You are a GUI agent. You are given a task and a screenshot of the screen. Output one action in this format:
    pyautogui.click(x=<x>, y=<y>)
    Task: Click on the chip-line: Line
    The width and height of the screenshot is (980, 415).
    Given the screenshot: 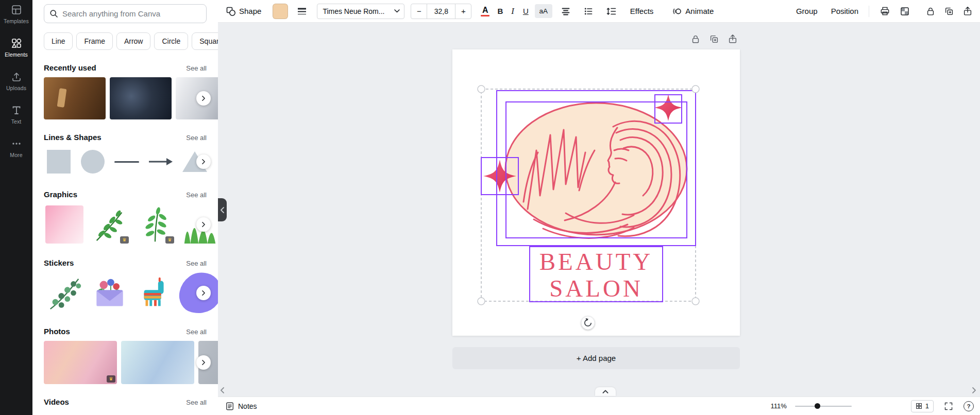 What is the action you would take?
    pyautogui.click(x=58, y=41)
    